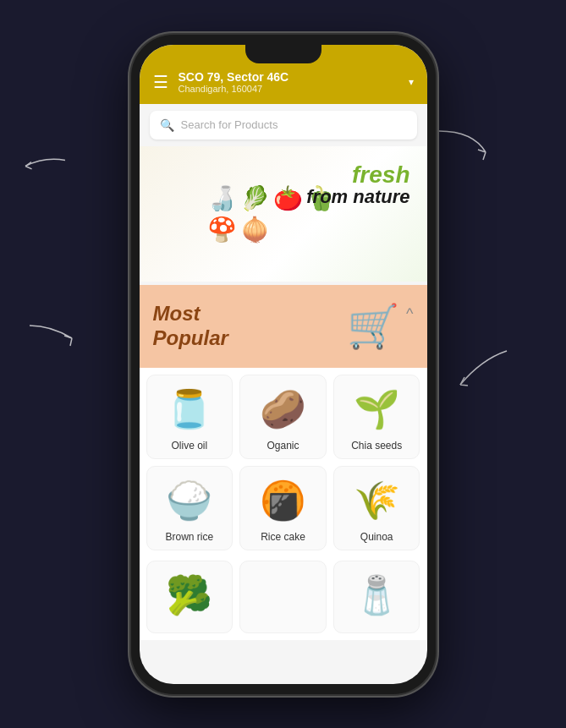 The image size is (566, 728). Describe the element at coordinates (358, 197) in the screenshot. I see `hero-from-nature-label: from nature` at that location.